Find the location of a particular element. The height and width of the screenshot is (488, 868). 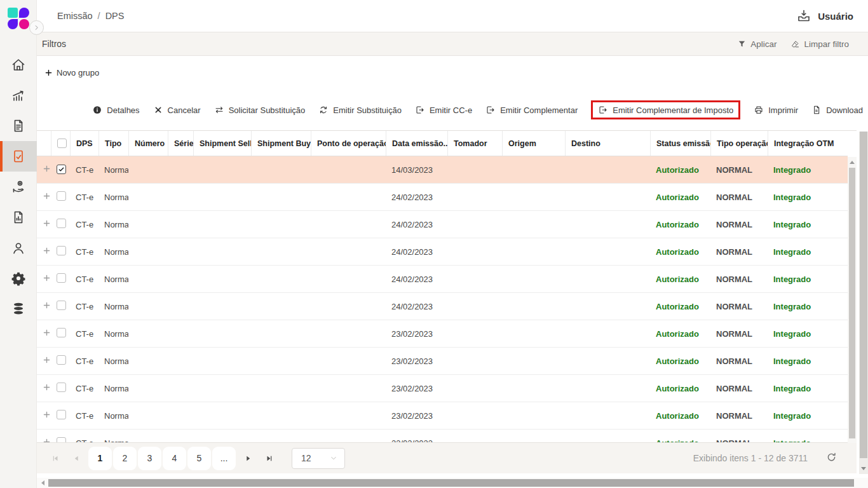

page-button-1: 1 is located at coordinates (100, 459).